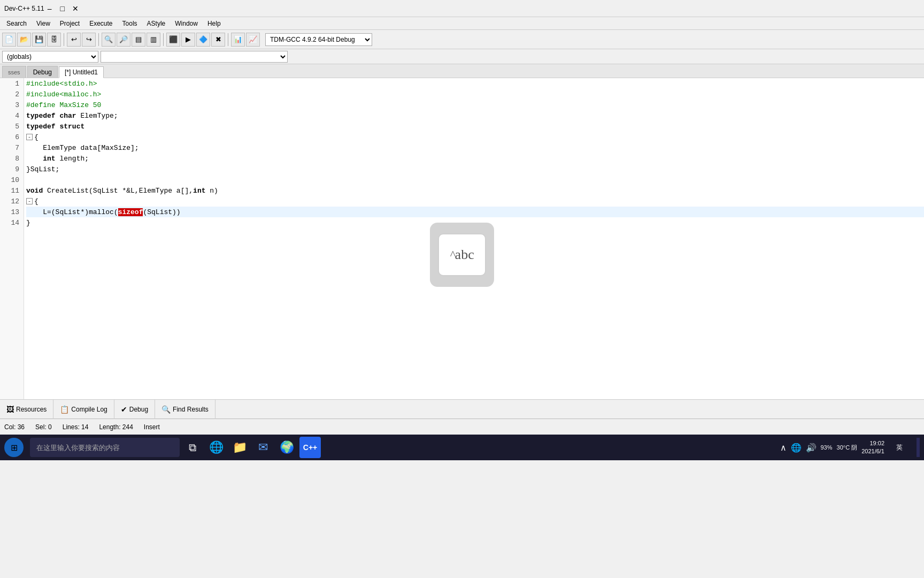 This screenshot has height=578, width=924. I want to click on maximize-button: □, so click(63, 9).